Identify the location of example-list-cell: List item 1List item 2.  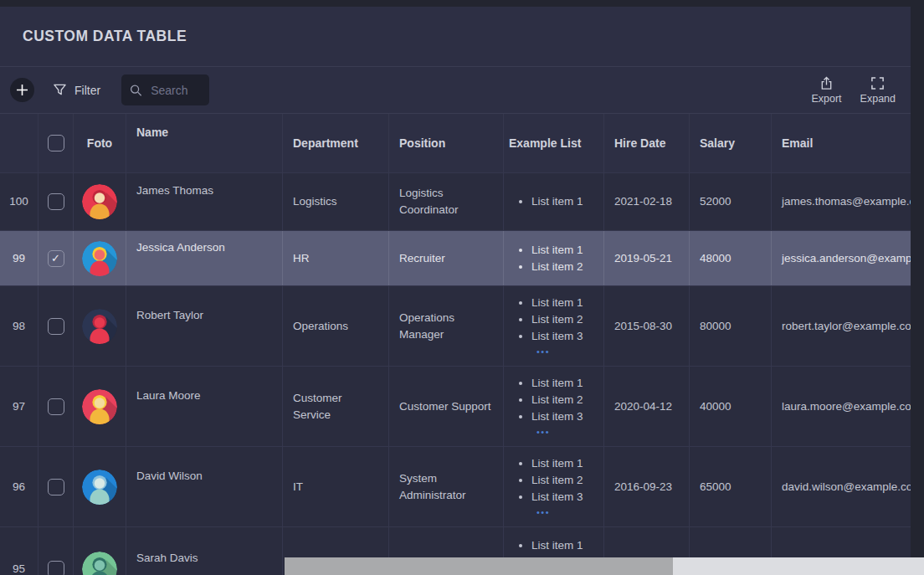
(554, 258).